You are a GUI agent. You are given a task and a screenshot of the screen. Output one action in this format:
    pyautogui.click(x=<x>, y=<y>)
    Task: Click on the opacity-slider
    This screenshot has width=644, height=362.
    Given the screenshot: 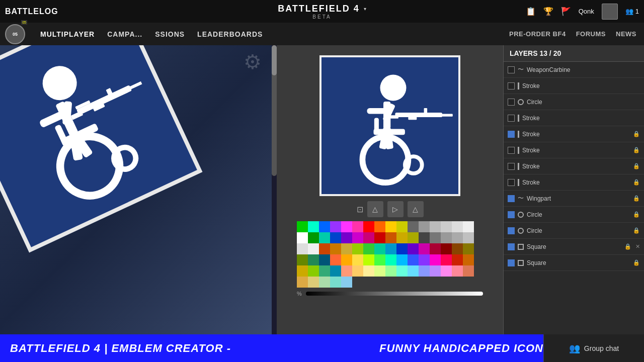 What is the action you would take?
    pyautogui.click(x=394, y=294)
    